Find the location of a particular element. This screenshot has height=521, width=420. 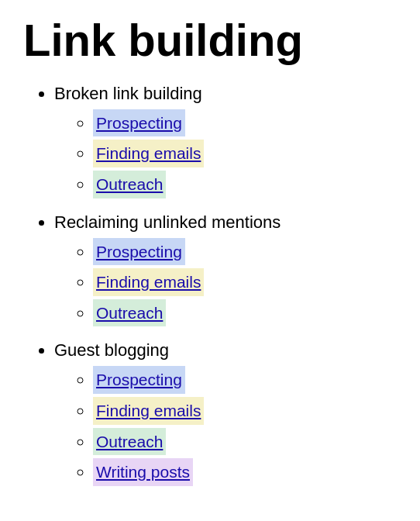

list-item: Writing posts is located at coordinates (245, 472).